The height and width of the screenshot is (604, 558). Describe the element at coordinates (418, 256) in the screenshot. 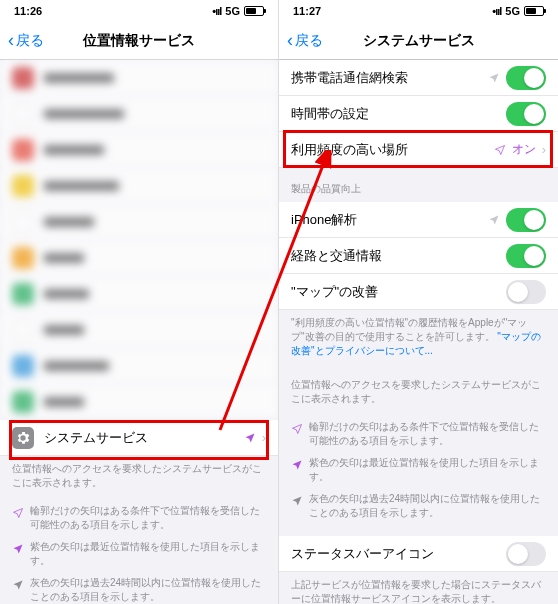

I see `cell-routing-traffic: 経路と交通情報` at that location.